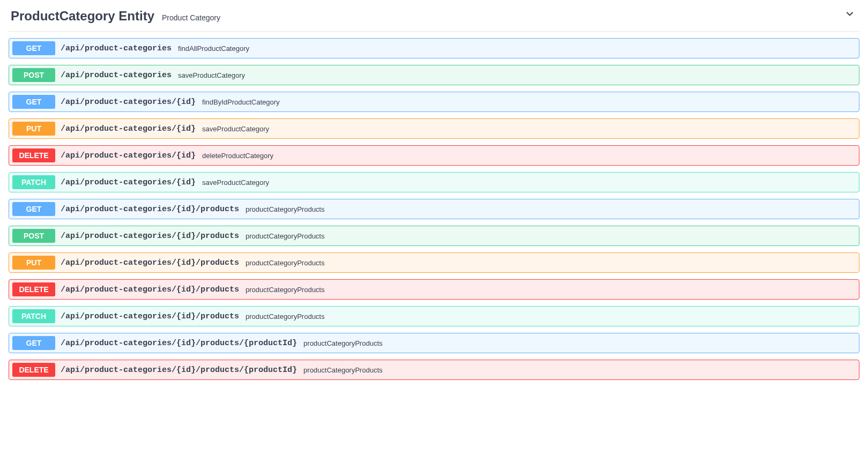 This screenshot has width=868, height=462. What do you see at coordinates (238, 155) in the screenshot?
I see `endpoint-description: deleteProductCategory` at bounding box center [238, 155].